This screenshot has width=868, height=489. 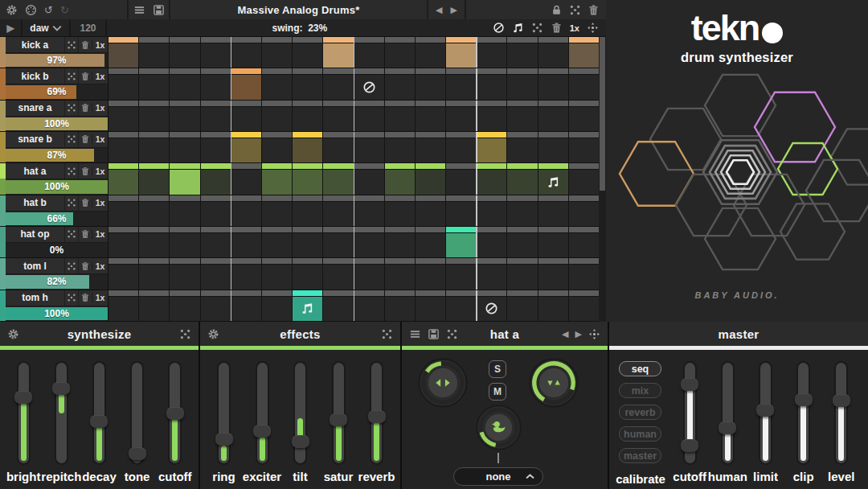 What do you see at coordinates (185, 335) in the screenshot?
I see `synth-randomize-icon` at bounding box center [185, 335].